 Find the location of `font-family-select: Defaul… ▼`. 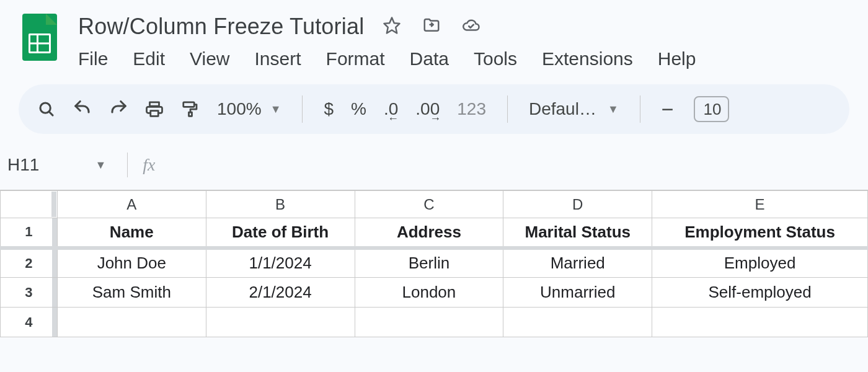

font-family-select: Defaul… ▼ is located at coordinates (574, 109).